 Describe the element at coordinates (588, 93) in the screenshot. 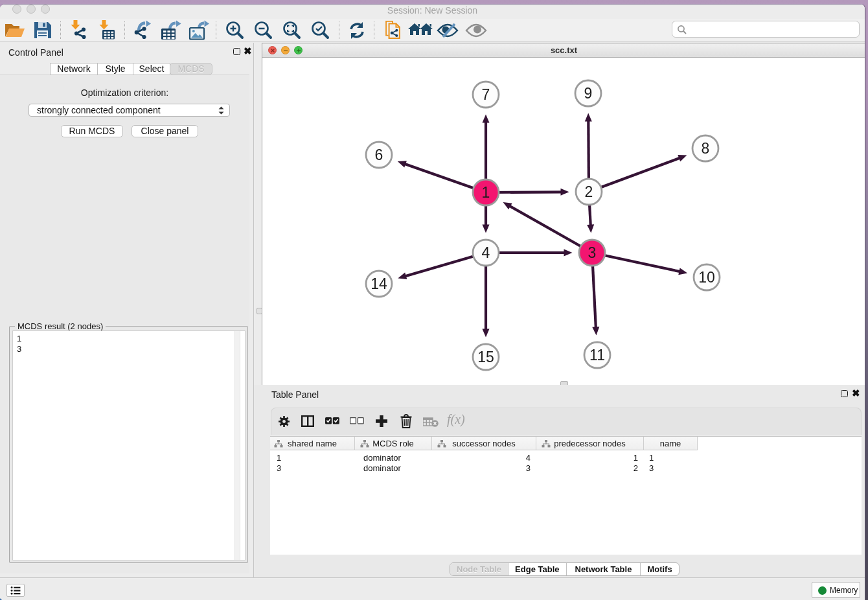

I see `svg-text: 9` at that location.